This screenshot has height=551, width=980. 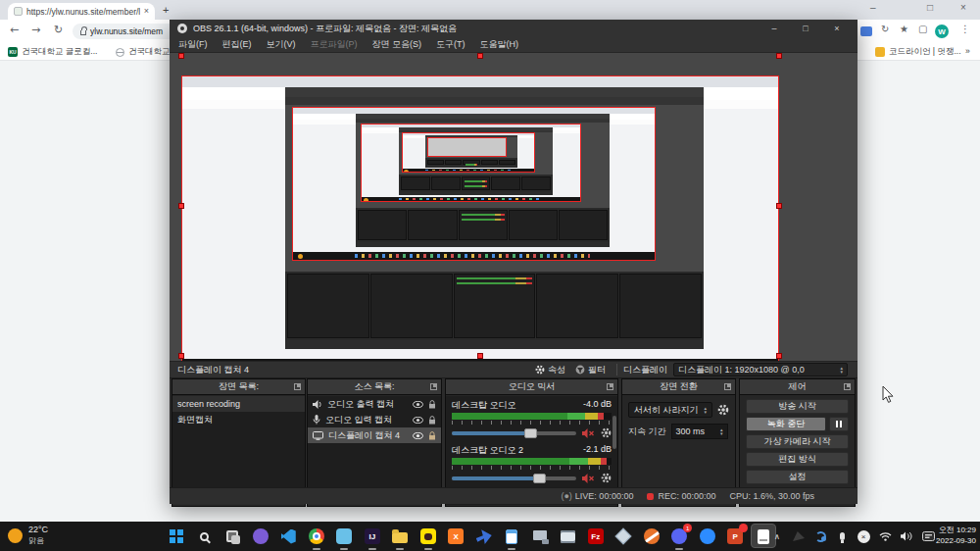 What do you see at coordinates (798, 476) in the screenshot?
I see `settings-button: 설정` at bounding box center [798, 476].